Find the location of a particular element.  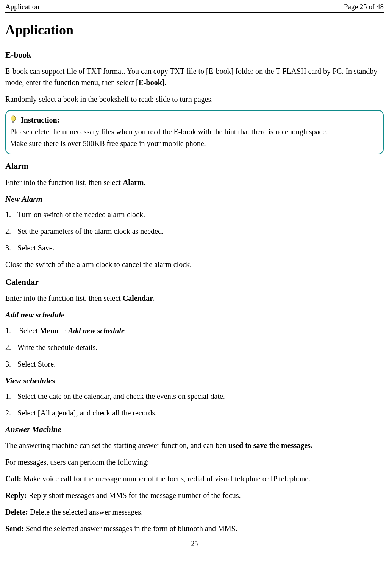

header-left: Application is located at coordinates (22, 7).